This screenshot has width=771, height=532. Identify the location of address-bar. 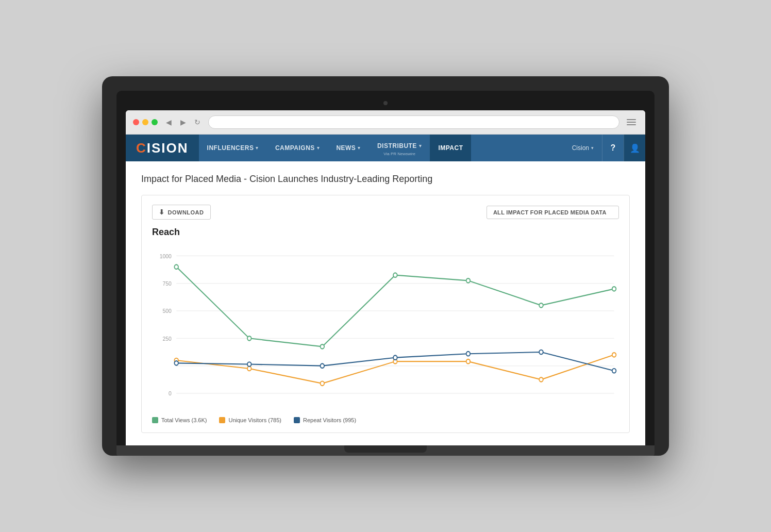
(414, 122).